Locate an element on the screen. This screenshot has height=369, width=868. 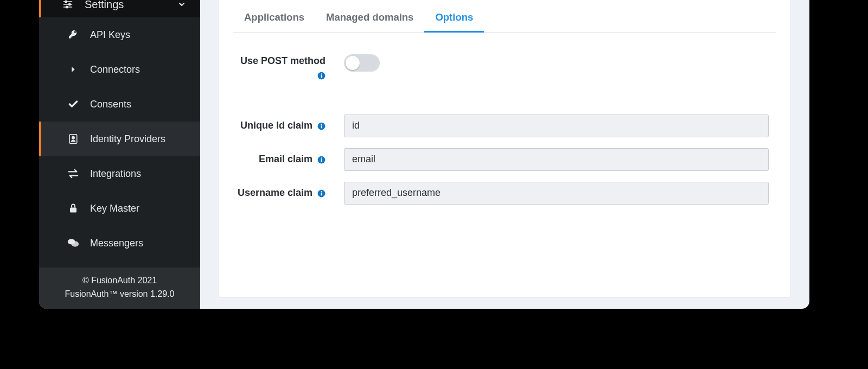
chevron-right-icon is located at coordinates (73, 69).